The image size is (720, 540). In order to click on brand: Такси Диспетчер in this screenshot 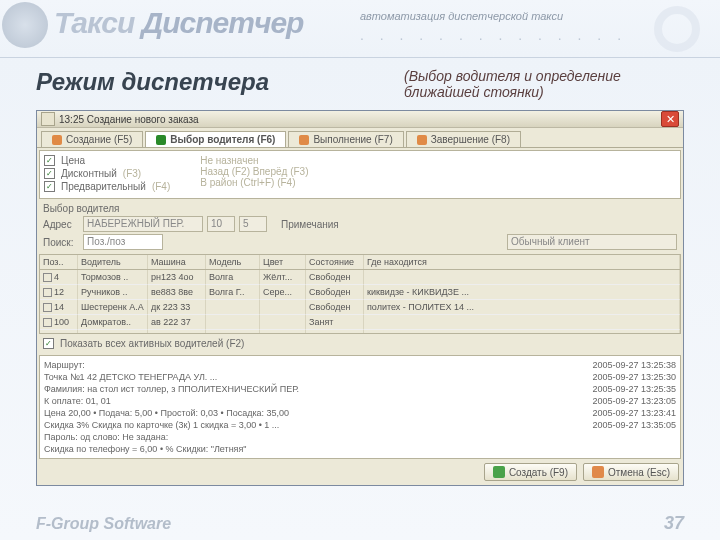, I will do `click(178, 23)`.